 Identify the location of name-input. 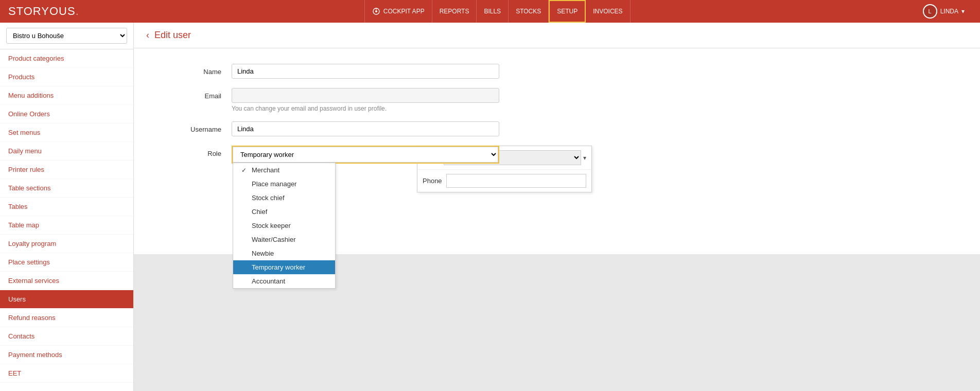
(365, 71).